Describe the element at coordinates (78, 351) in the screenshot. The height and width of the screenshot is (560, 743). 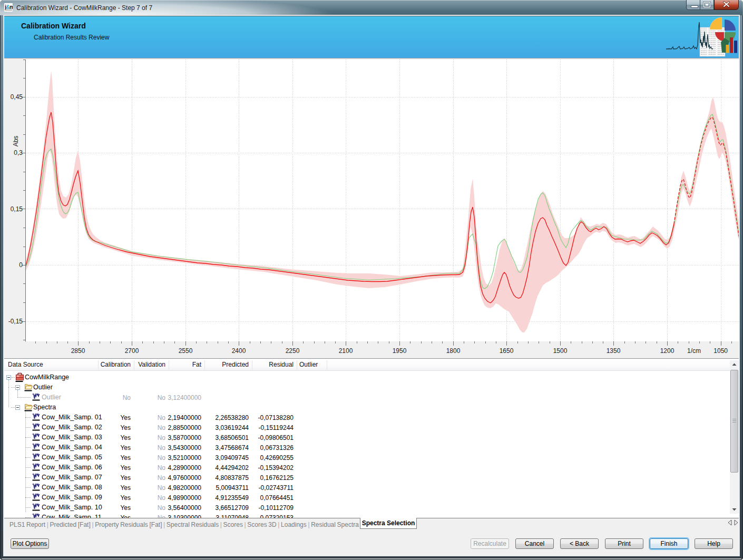
I see `svg-text: 2850` at that location.